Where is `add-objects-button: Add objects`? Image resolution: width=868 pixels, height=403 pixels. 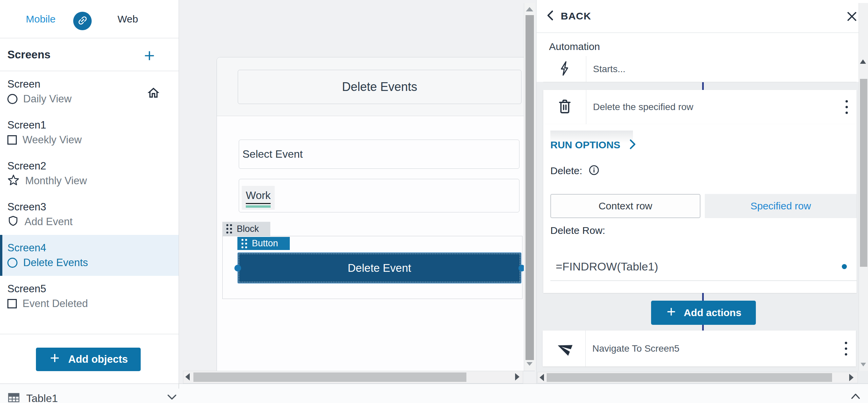 add-objects-button: Add objects is located at coordinates (88, 360).